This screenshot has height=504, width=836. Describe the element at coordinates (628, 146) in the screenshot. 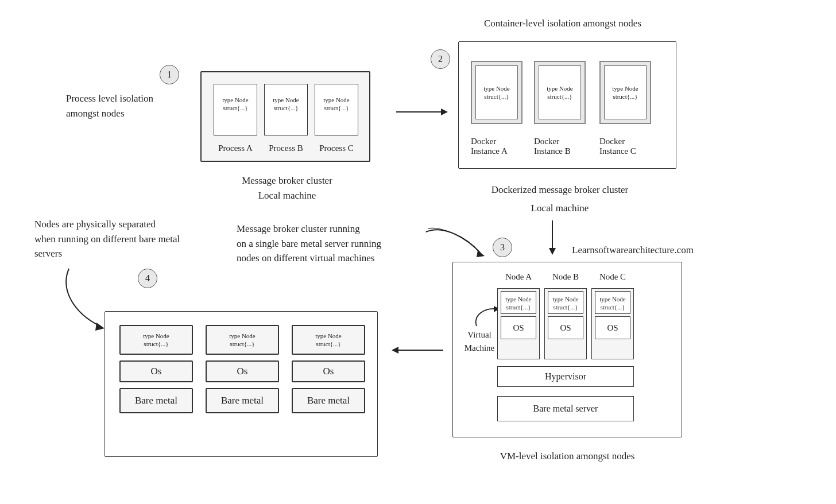

I see `step2-docker-c-label: Docker Instance C` at that location.